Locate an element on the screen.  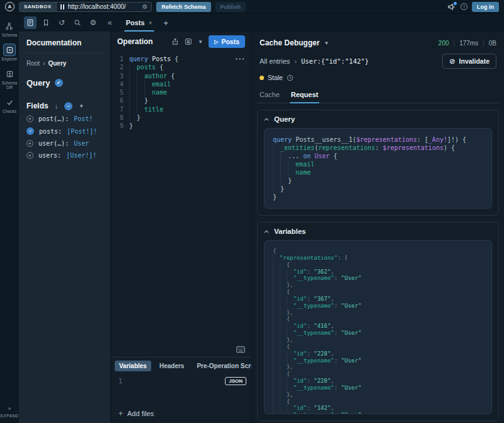
endpoint-url: http://localhost:4000/ is located at coordinates (103, 6).